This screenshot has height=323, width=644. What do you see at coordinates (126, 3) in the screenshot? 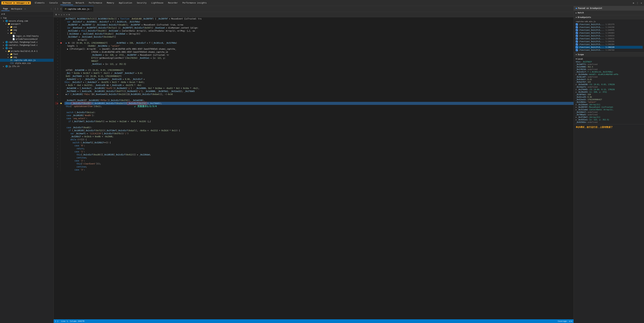
I see `tab-application: Application` at bounding box center [126, 3].